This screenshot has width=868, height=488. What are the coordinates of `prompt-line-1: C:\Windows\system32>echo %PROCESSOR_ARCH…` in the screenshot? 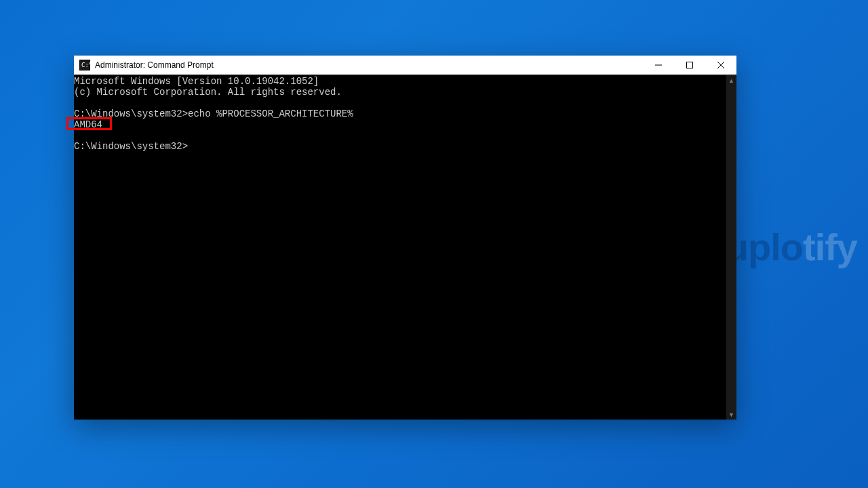 It's located at (400, 114).